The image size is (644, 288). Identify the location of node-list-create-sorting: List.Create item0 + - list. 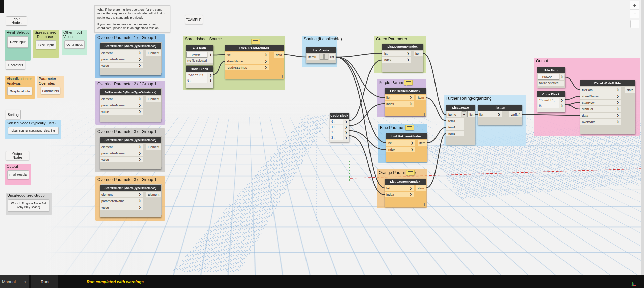
(321, 55).